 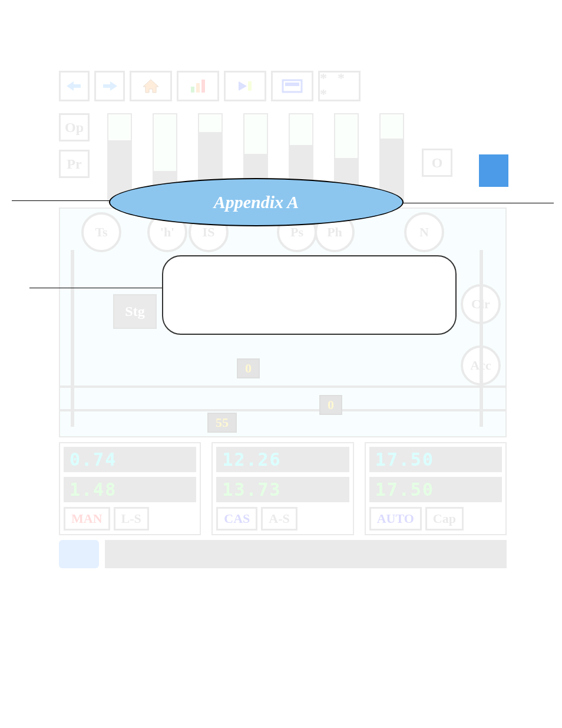 I want to click on diagram-value-1: 0, so click(x=249, y=368).